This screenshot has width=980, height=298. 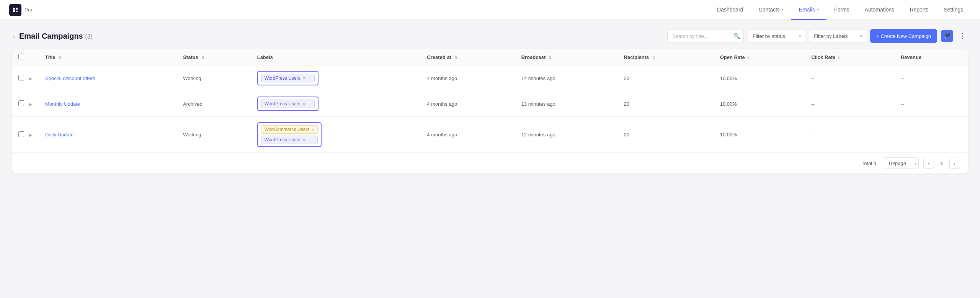 I want to click on per-page-select: 10/page 25/page 50/page 100/page, so click(x=901, y=163).